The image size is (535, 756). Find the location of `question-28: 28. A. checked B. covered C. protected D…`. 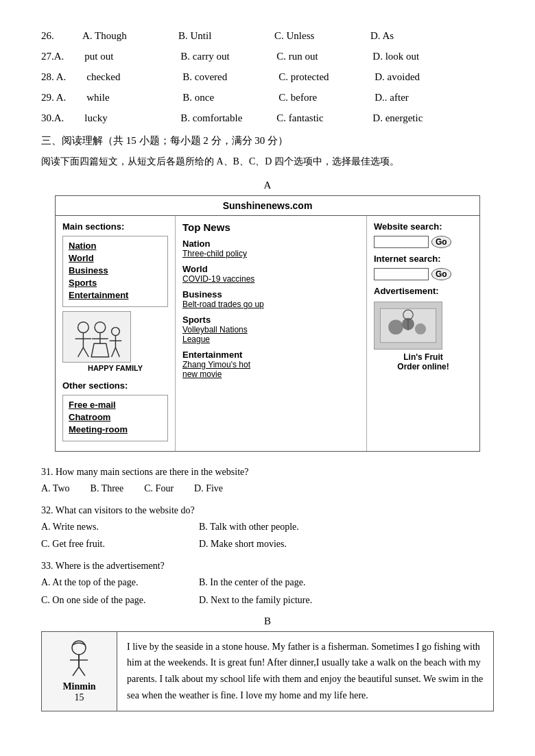

question-28: 28. A. checked B. covered C. protected D… is located at coordinates (268, 77).